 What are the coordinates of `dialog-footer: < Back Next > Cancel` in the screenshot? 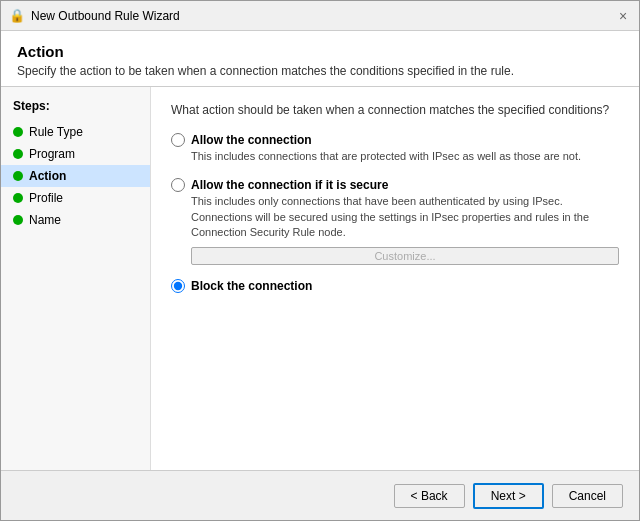 It's located at (320, 495).